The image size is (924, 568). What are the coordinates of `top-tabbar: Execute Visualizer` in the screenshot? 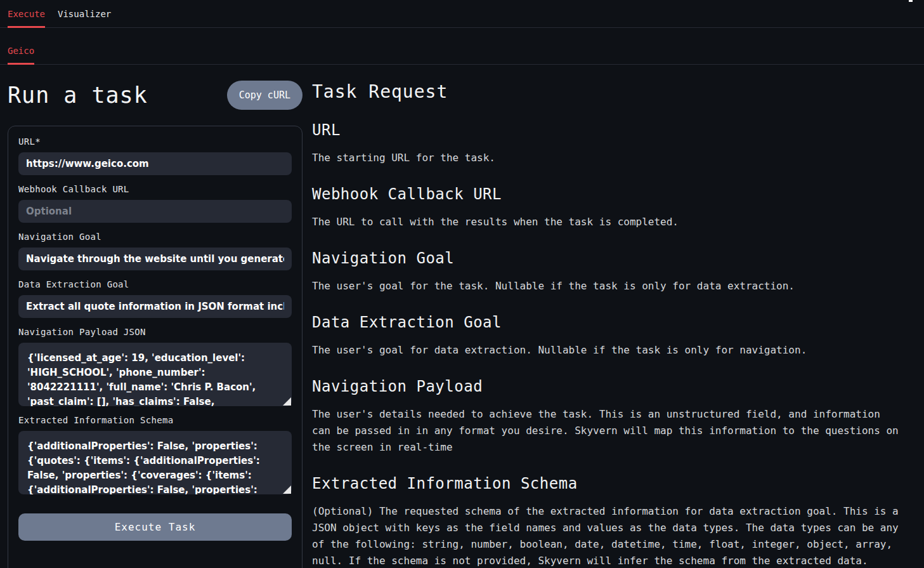 It's located at (462, 14).